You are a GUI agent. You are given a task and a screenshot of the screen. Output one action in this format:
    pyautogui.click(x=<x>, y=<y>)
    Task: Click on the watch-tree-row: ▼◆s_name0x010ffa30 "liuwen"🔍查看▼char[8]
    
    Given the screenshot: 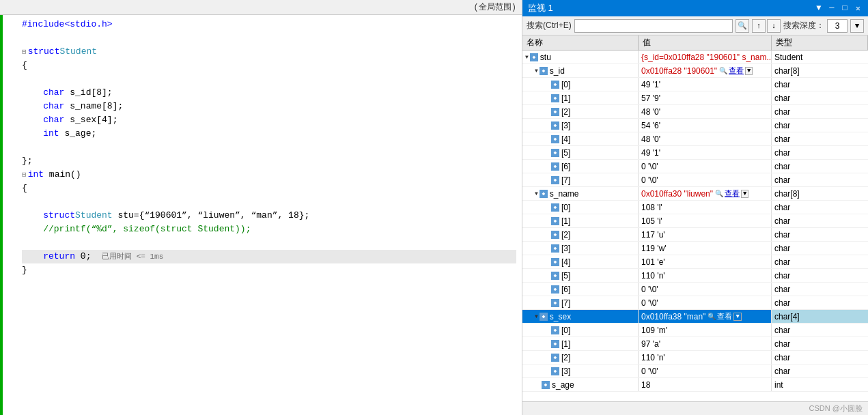 What is the action you would take?
    pyautogui.click(x=695, y=194)
    